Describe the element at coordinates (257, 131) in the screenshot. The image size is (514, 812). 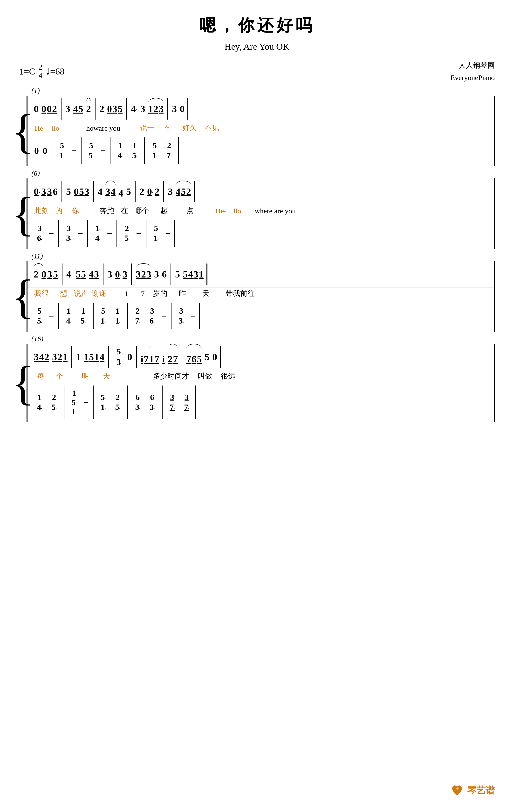
I see `system-1: (1) { 0 0 0 2` at that location.